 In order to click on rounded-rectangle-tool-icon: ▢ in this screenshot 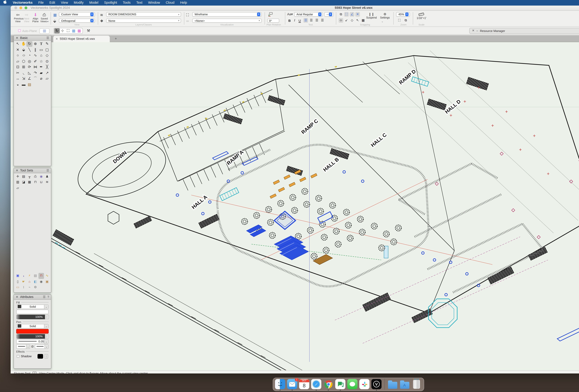, I will do `click(47, 50)`.